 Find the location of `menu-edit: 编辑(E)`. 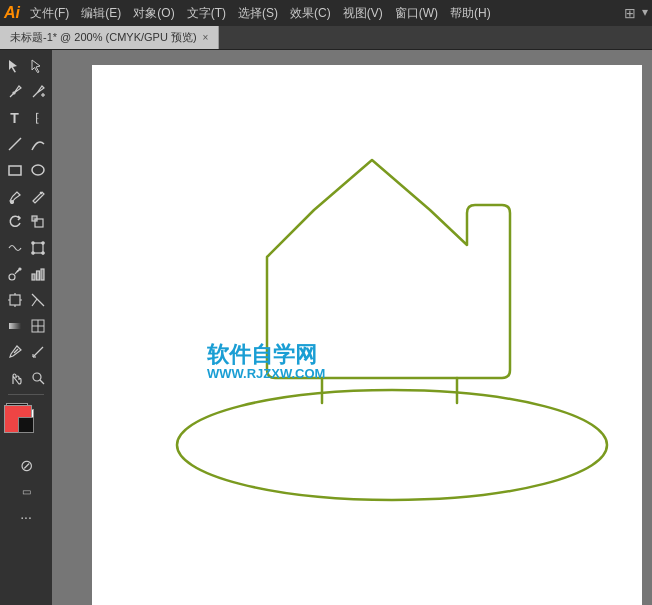

menu-edit: 编辑(E) is located at coordinates (101, 14).